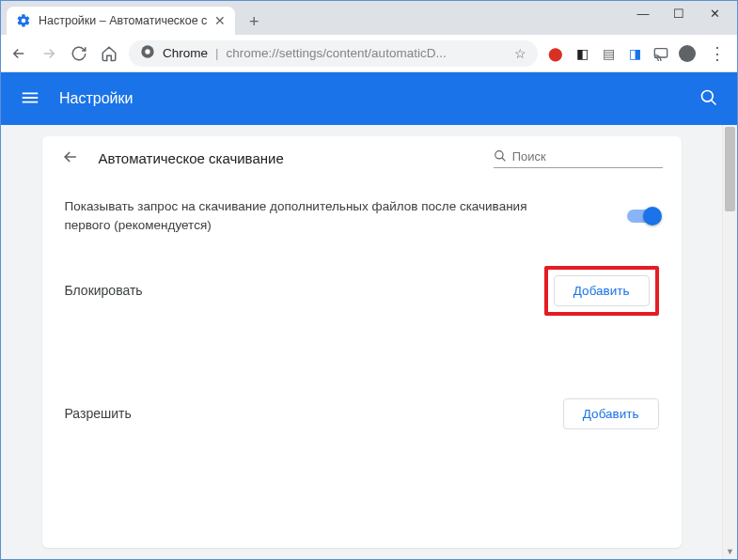  Describe the element at coordinates (30, 100) in the screenshot. I see `hamburger-menu-icon` at that location.